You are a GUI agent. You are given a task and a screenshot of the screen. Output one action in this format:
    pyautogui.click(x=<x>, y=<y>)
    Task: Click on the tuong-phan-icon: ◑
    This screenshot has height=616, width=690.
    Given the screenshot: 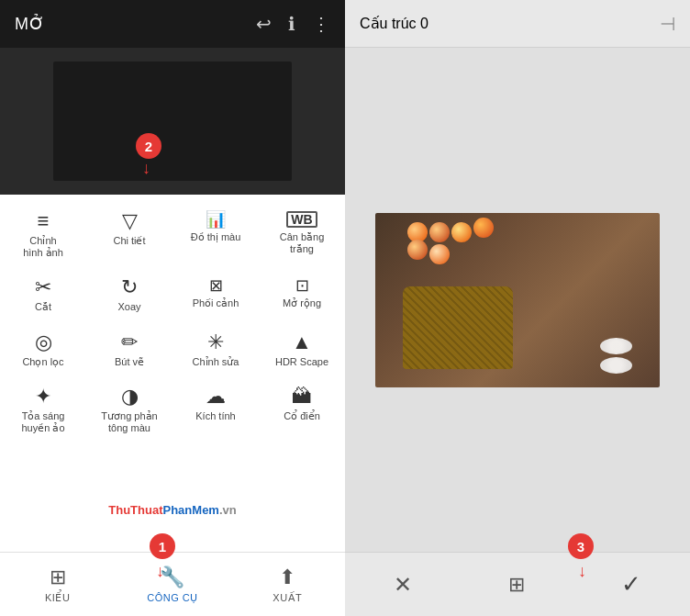 What is the action you would take?
    pyautogui.click(x=130, y=397)
    